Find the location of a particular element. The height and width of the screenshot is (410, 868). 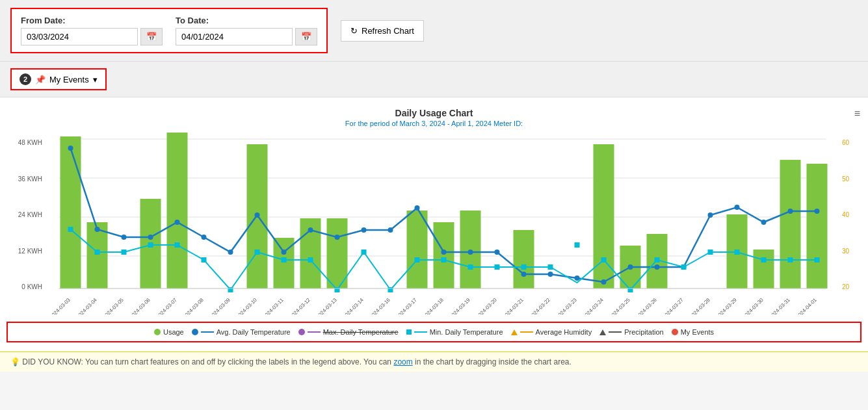

x-axis-labels: 2024-03-03 2024-03-04 2024-03-05 2024-03… is located at coordinates (434, 305).